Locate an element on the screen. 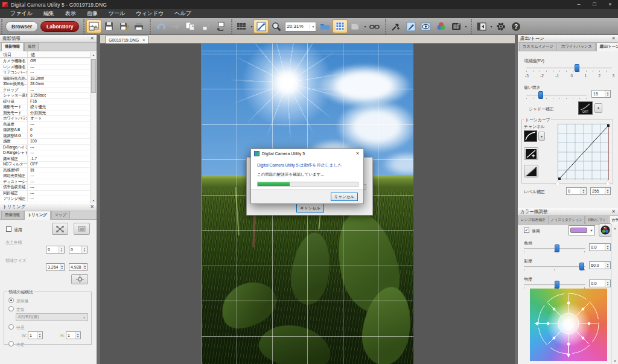 Image resolution: width=618 pixels, height=364 pixels. preset-select: A判/B判(横)▼ is located at coordinates (52, 318).